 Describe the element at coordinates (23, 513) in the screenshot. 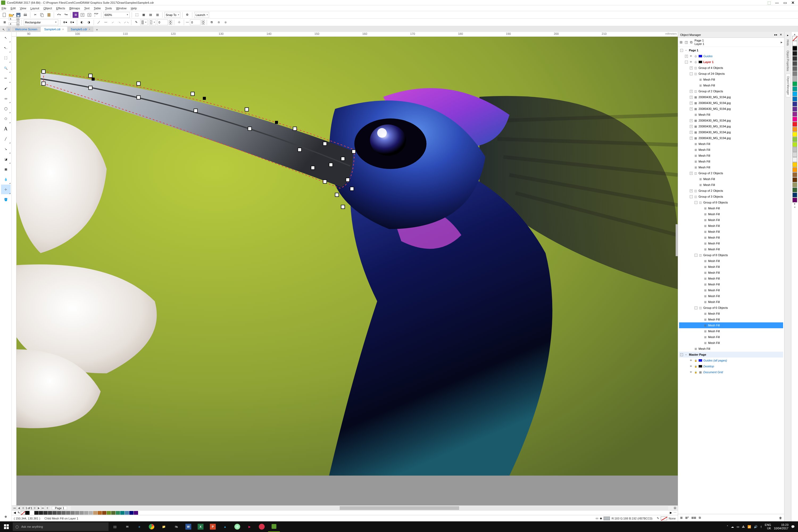

I see `no-color-swatch` at that location.